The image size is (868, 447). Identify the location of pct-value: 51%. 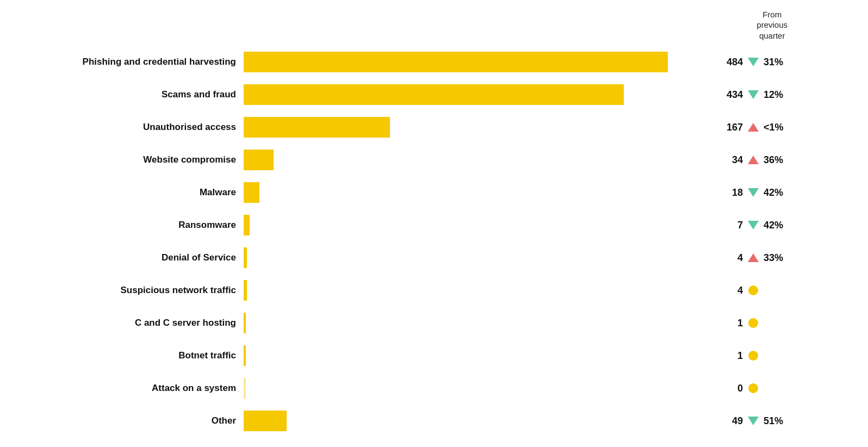
(776, 421).